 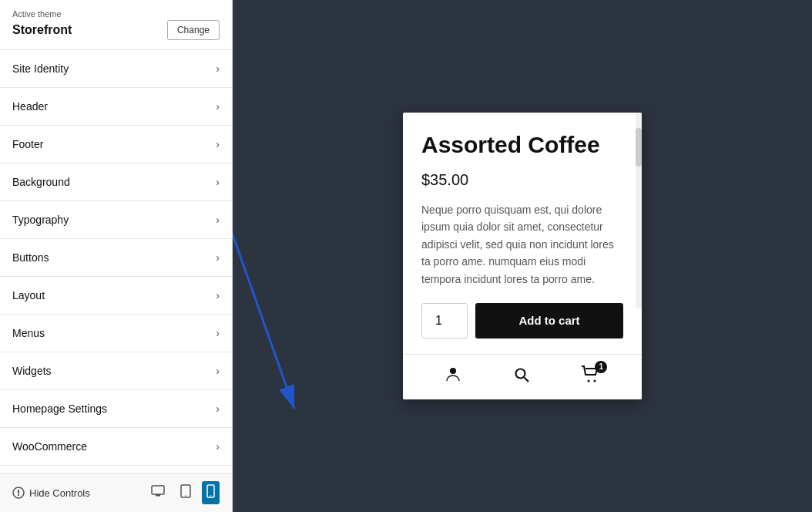 I want to click on nav-item-header: Header ›, so click(x=116, y=106).